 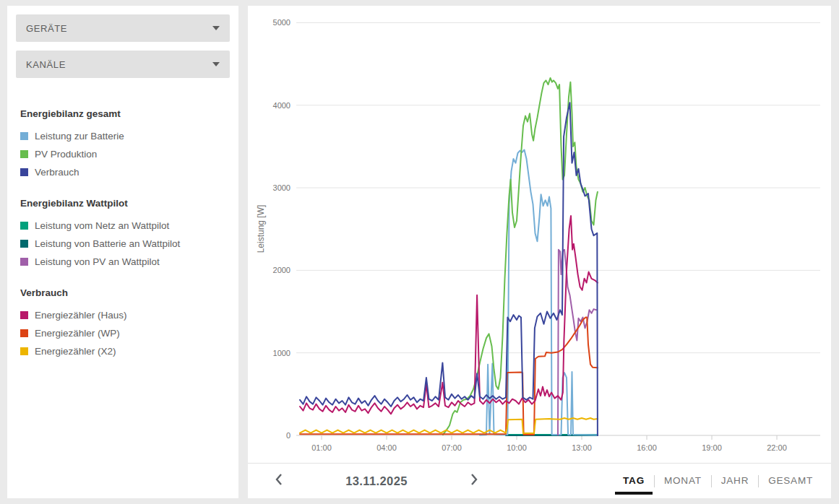 I want to click on legend-item-energiezaehler-x2: Energiezähler (X2), so click(x=126, y=351).